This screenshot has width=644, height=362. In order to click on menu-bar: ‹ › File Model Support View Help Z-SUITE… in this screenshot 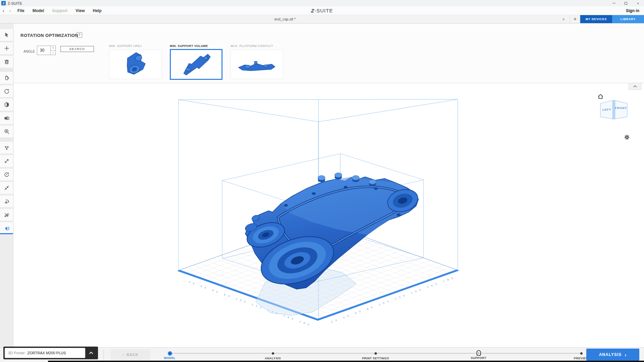, I will do `click(322, 11)`.